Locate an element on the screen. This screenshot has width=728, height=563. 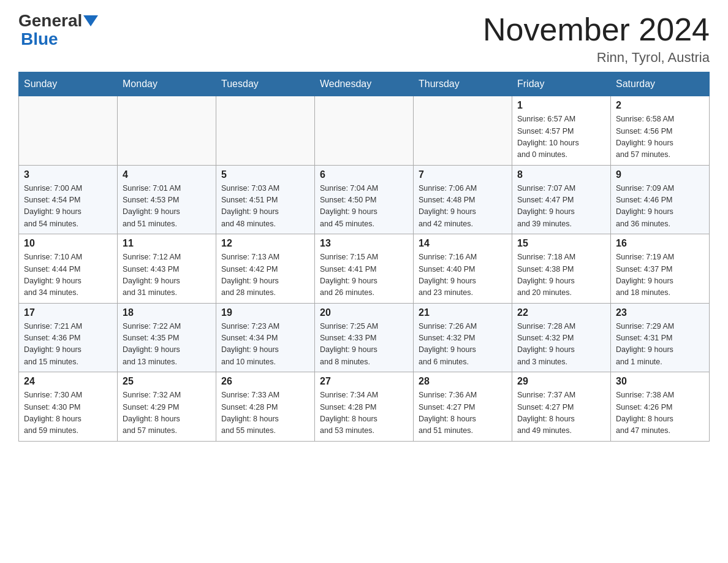
day-number: 16 is located at coordinates (660, 243).